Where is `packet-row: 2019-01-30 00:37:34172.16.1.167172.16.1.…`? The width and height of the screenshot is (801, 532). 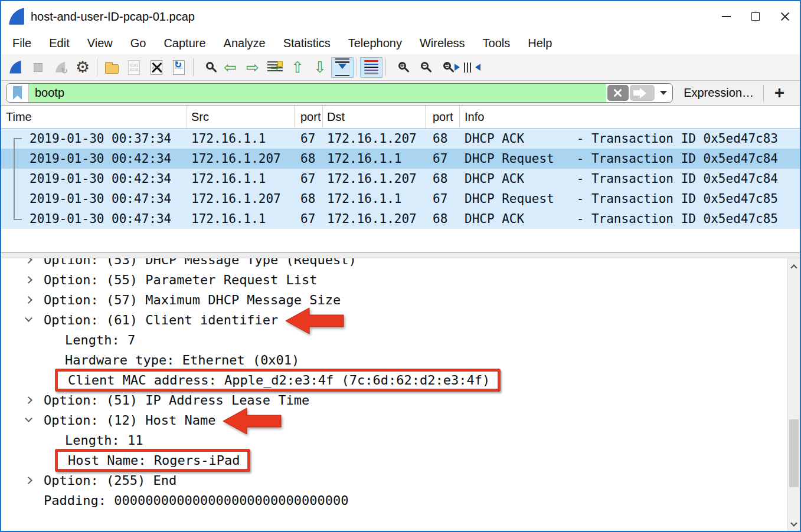
packet-row: 2019-01-30 00:37:34172.16.1.167172.16.1.… is located at coordinates (400, 139).